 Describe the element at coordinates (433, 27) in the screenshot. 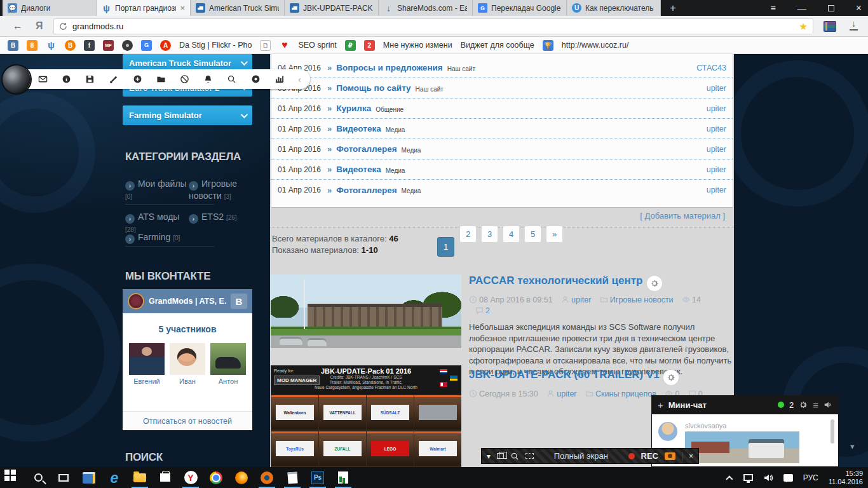

I see `url-field: grandmods.ru ★` at that location.